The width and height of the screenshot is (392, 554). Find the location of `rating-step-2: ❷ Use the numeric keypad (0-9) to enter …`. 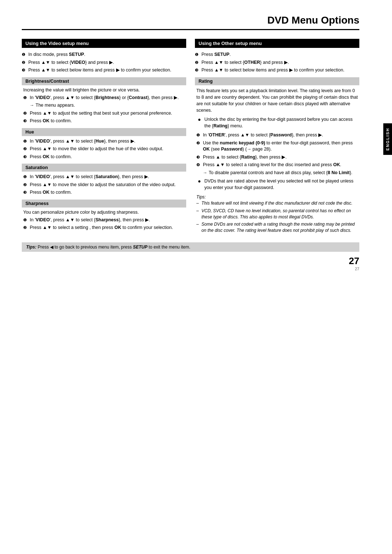

rating-step-2: ❷ Use the numeric keypad (0-9) to enter … is located at coordinates (277, 147).